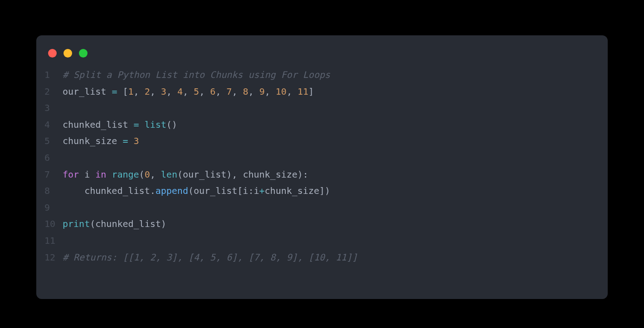 The height and width of the screenshot is (328, 644). Describe the element at coordinates (172, 191) in the screenshot. I see `token-fn: append` at that location.